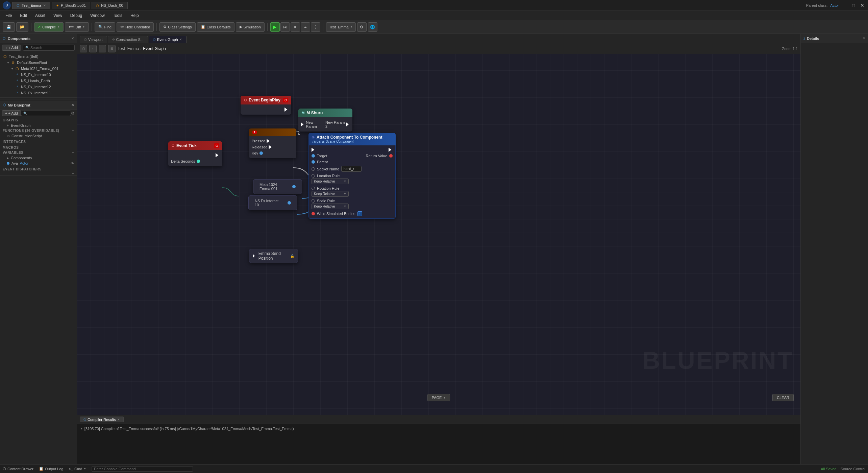 This screenshot has width=868, height=473. Describe the element at coordinates (39, 66) in the screenshot. I see `components-section: ⬡ Components ✕ + + Add 🔍 Search ⬡ Test_E…` at that location.